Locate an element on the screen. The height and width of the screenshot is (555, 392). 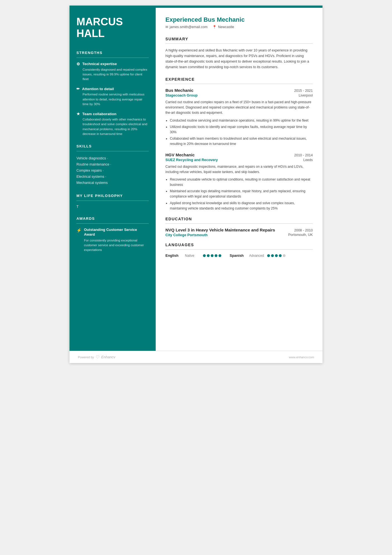
award-title: Outstanding Customer Service Award is located at coordinates (116, 232).